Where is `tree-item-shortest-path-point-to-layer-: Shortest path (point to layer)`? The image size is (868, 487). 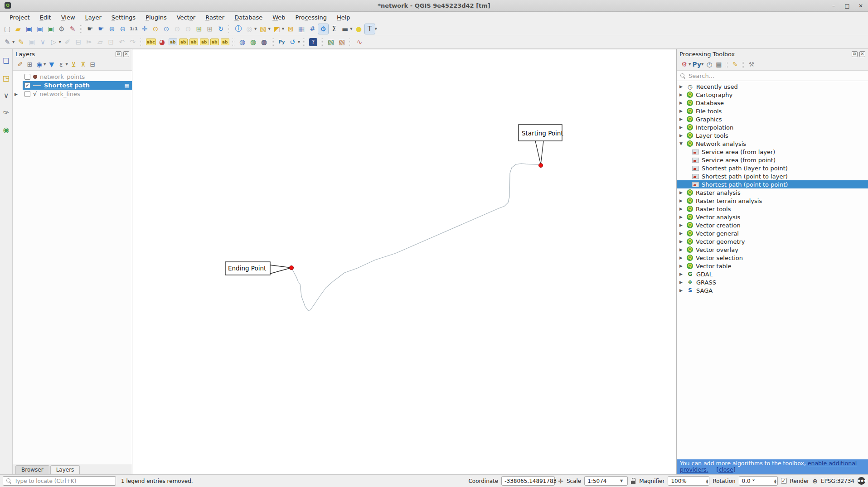 tree-item-shortest-path-point-to-layer-: Shortest path (point to layer) is located at coordinates (772, 176).